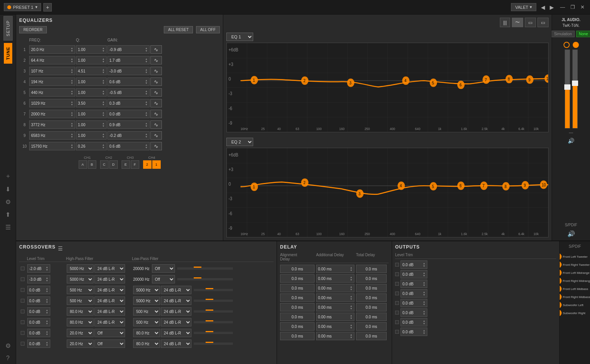 The image size is (590, 364). I want to click on xo-hp-slope-4: 24 dB L-R, so click(110, 301).